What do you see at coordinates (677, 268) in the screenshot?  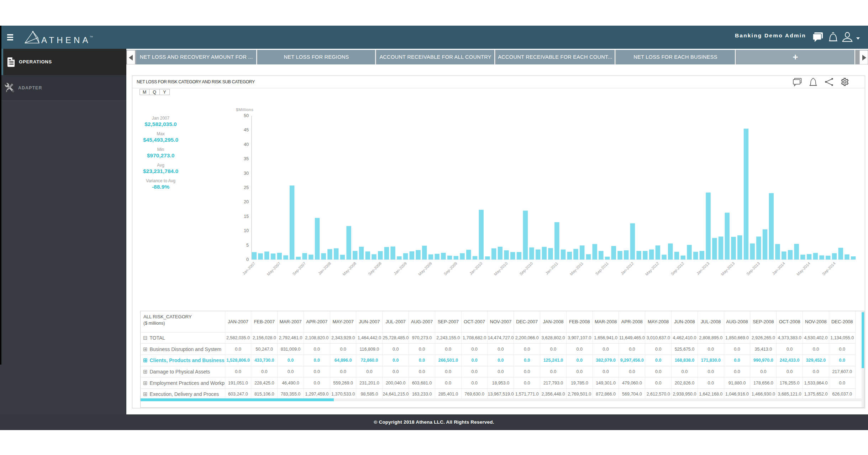 I see `svg-text: Sep-2012` at bounding box center [677, 268].